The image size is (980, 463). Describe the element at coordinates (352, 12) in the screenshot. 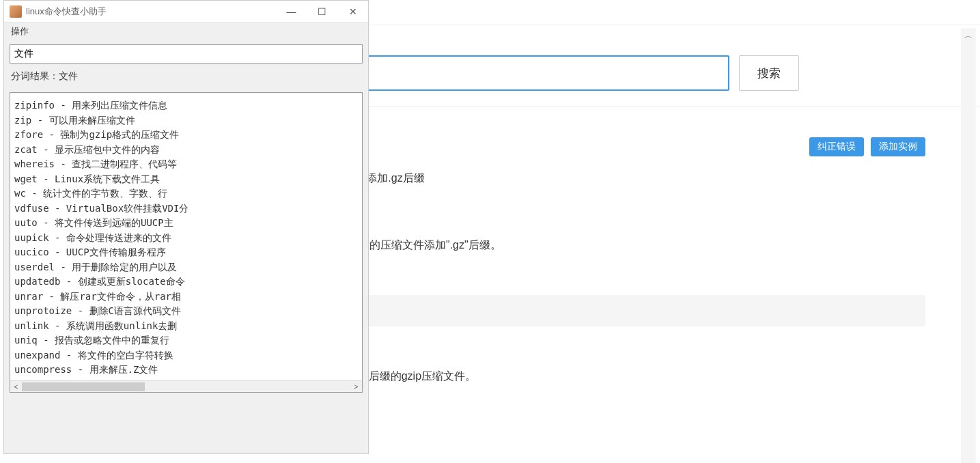

I see `close-button: ✕` at that location.